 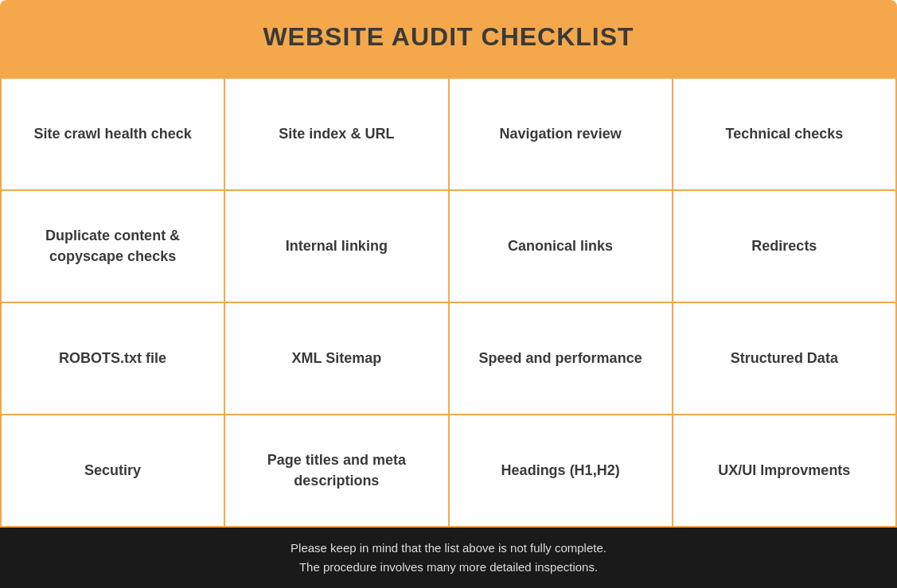 I want to click on footer-text: Please keep in mind that the list above …, so click(x=449, y=558).